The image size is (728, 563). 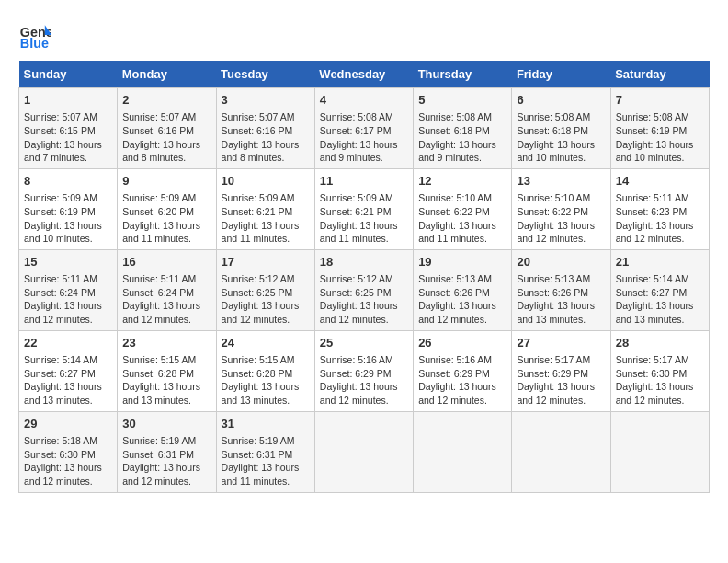 I want to click on day-info: Sunset: 6:30 PM, so click(x=68, y=454).